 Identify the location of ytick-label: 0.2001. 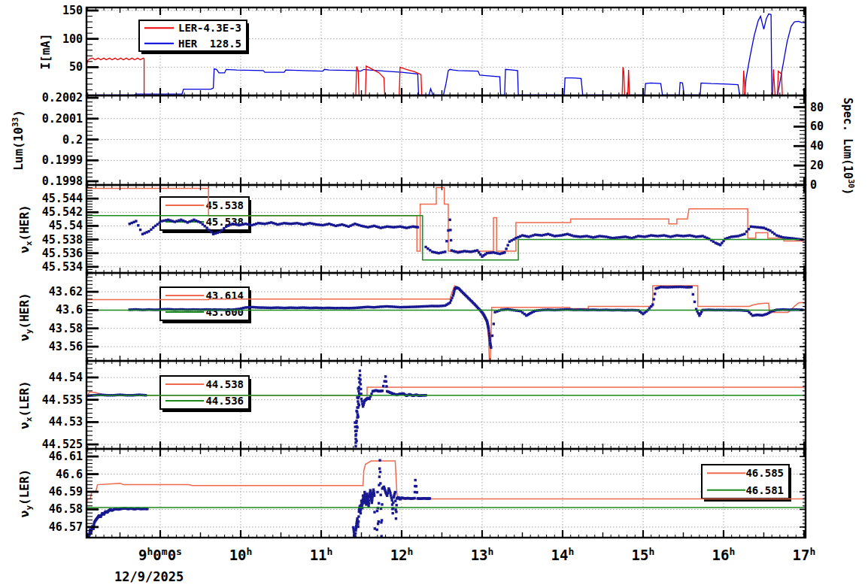
(62, 119).